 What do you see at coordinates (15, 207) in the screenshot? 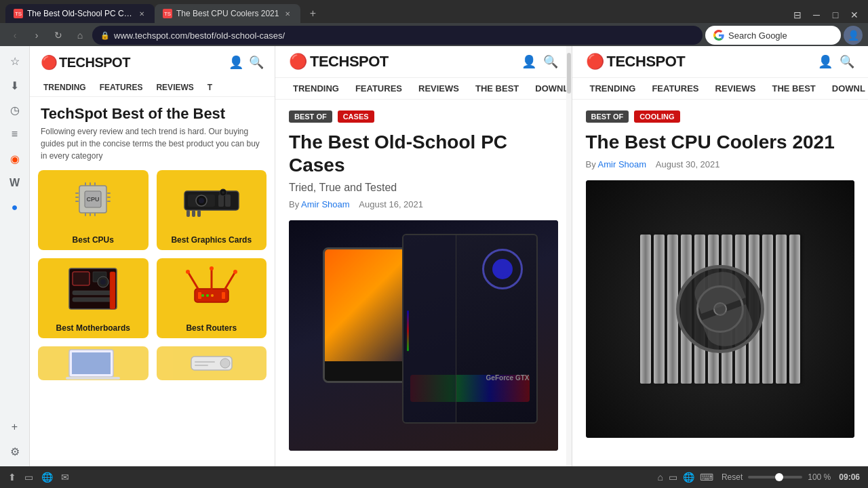
I see `sidebar-active-page-icon: ●` at bounding box center [15, 207].